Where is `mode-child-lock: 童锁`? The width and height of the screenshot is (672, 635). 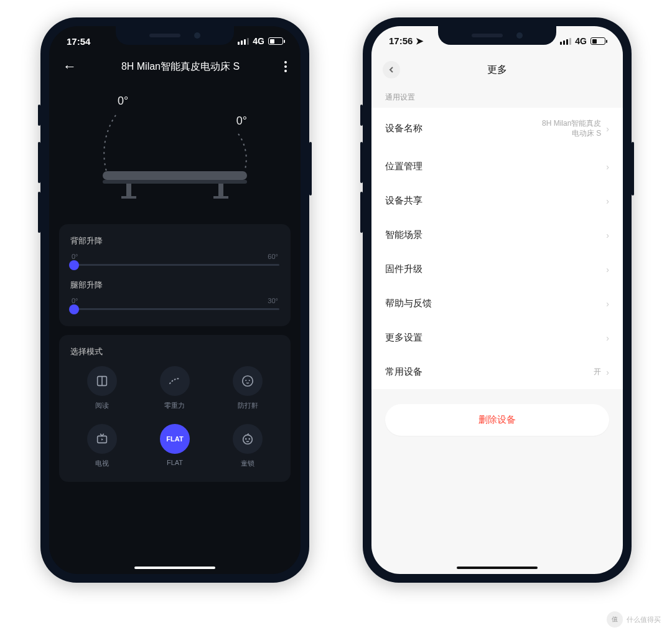
mode-child-lock: 童锁 is located at coordinates (248, 446).